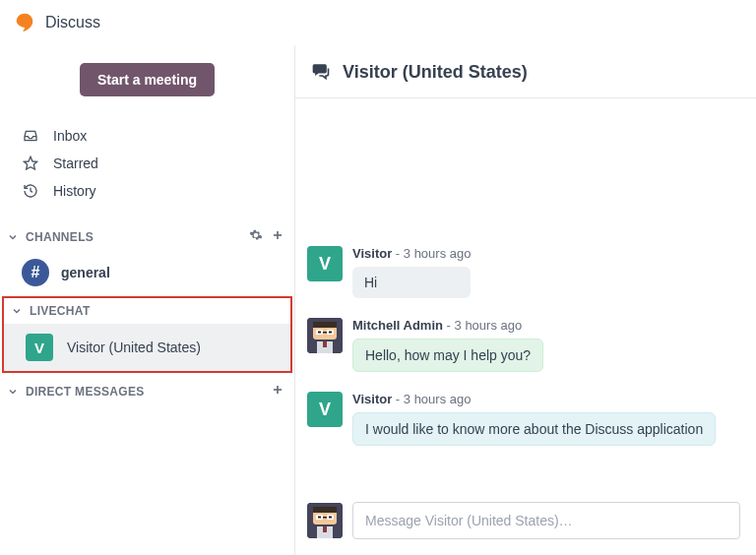 Image resolution: width=756 pixels, height=555 pixels. Describe the element at coordinates (70, 136) in the screenshot. I see `nav-label: Inbox` at that location.